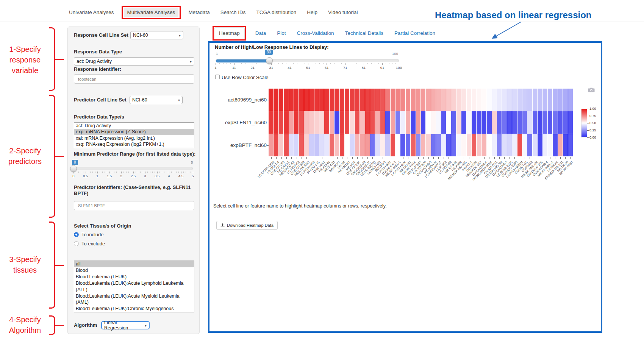 The width and height of the screenshot is (644, 362). What do you see at coordinates (134, 206) in the screenshot?
I see `predictor-identifiers-input` at bounding box center [134, 206].